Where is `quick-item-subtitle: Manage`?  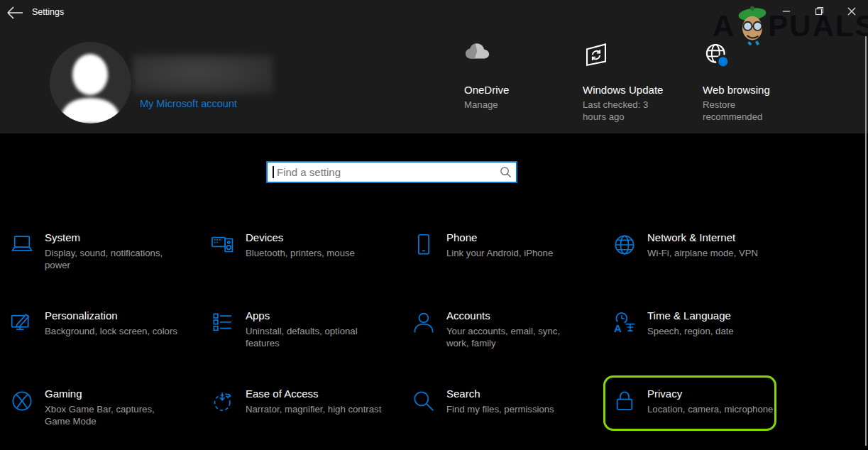 quick-item-subtitle: Manage is located at coordinates (500, 105).